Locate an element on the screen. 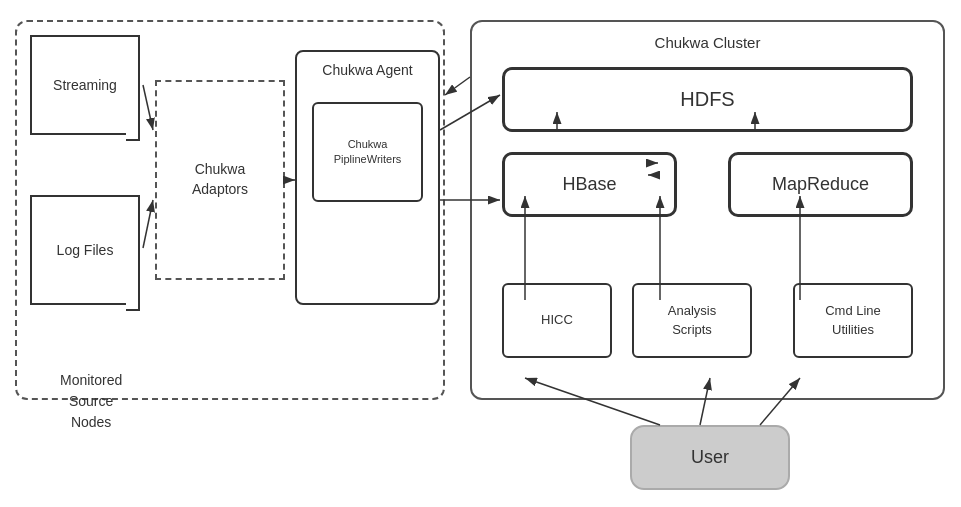 The image size is (961, 507). adaptors-box: ChukwaAdaptors is located at coordinates (220, 180).